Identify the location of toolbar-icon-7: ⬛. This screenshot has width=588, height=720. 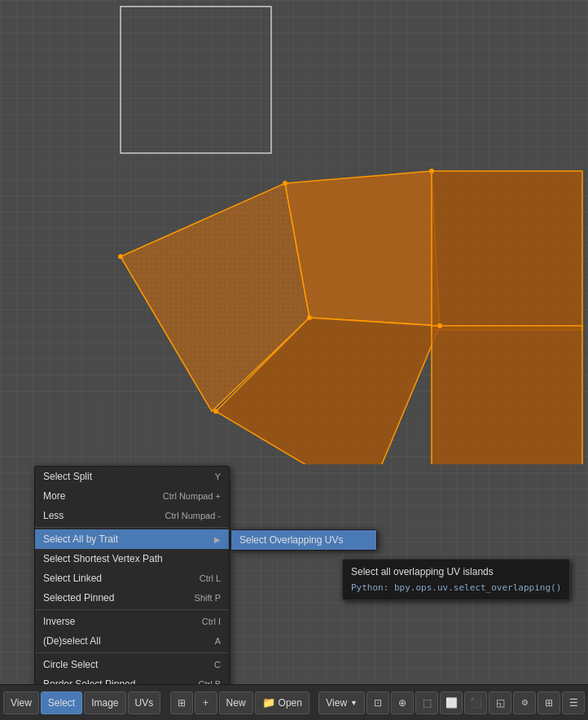
(476, 703).